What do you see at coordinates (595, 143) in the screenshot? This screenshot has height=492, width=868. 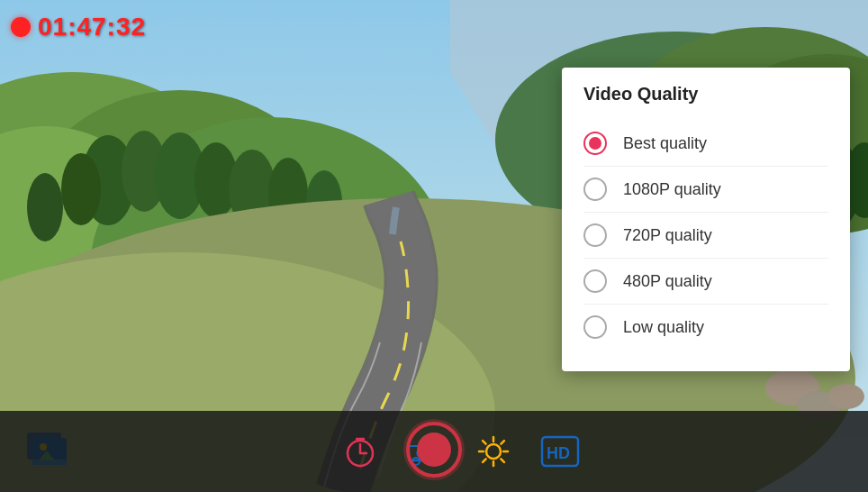 I see `radio-best` at bounding box center [595, 143].